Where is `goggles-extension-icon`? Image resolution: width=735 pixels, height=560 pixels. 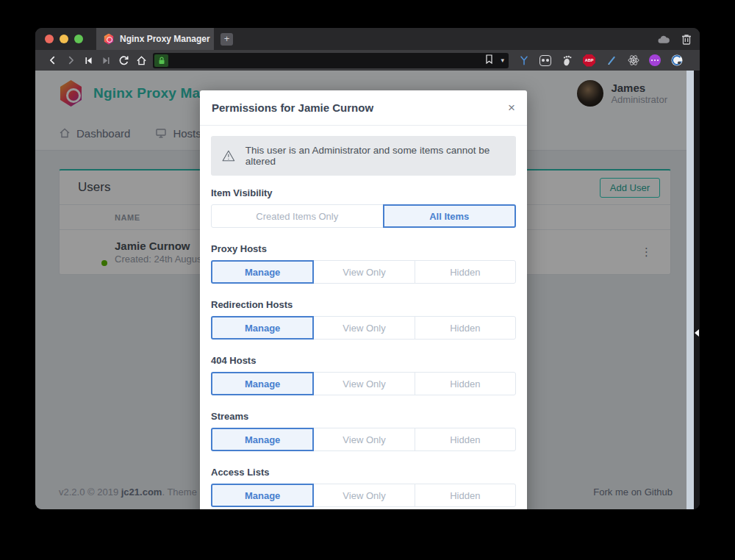
goggles-extension-icon is located at coordinates (545, 60).